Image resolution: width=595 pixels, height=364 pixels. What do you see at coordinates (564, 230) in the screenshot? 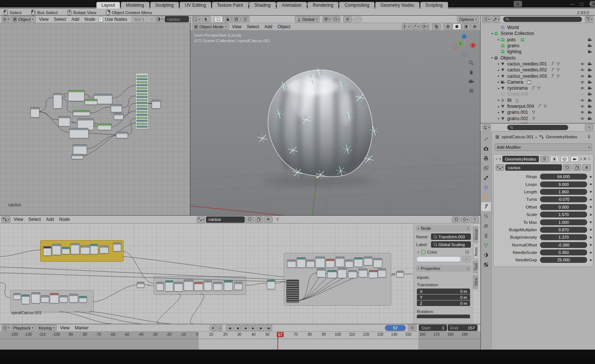
I see `param-value-slider: 0.870` at bounding box center [564, 230].